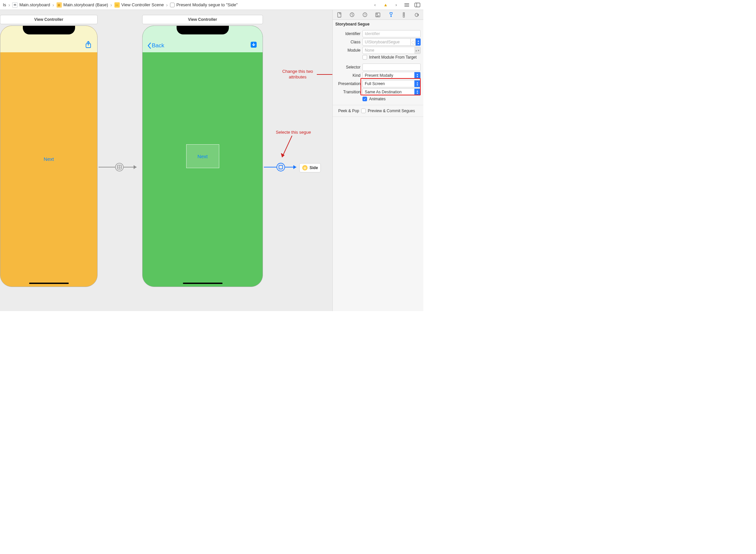  I want to click on embed-segue, so click(120, 168).